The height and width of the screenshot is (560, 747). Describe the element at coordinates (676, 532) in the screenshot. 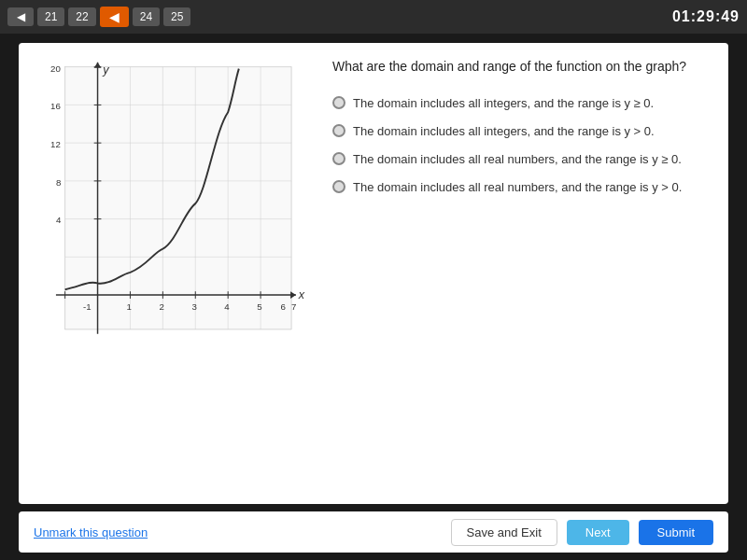

I see `submit-button: Submit` at that location.